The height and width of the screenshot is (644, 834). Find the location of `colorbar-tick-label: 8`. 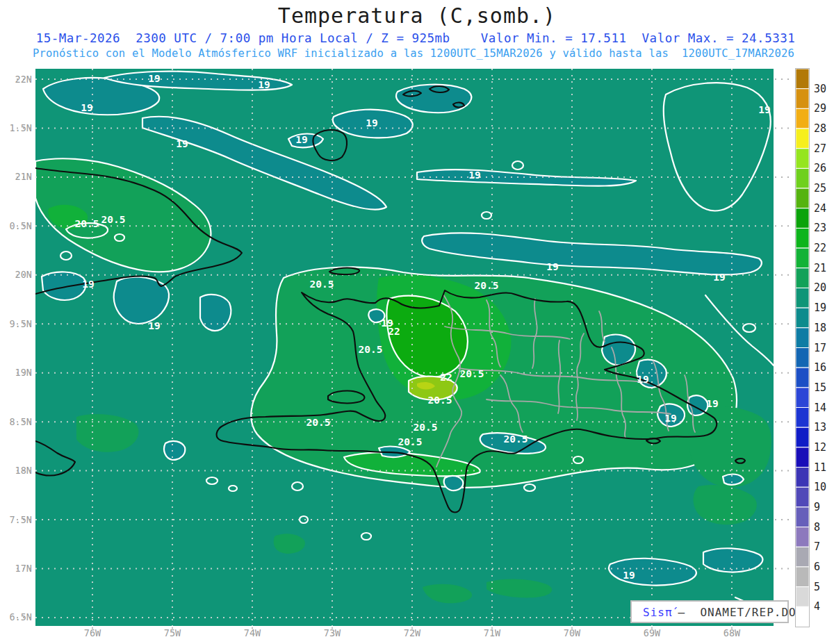

colorbar-tick-label: 8 is located at coordinates (817, 527).